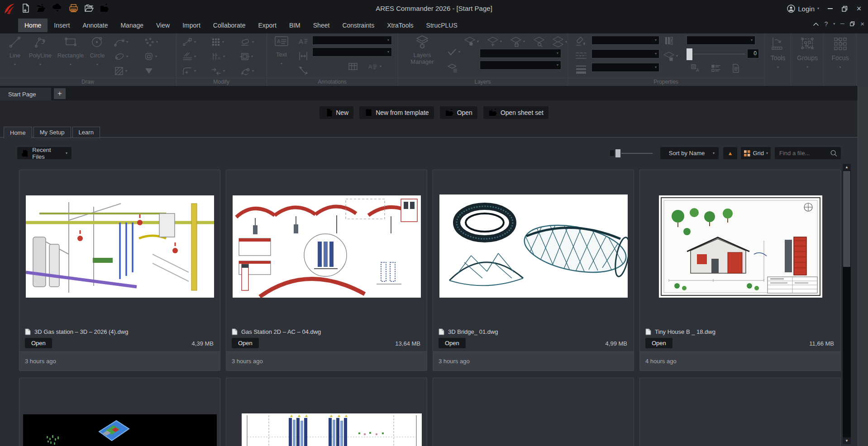 This screenshot has height=446, width=868. Describe the element at coordinates (217, 42) in the screenshot. I see `pattern-button: ▾` at that location.